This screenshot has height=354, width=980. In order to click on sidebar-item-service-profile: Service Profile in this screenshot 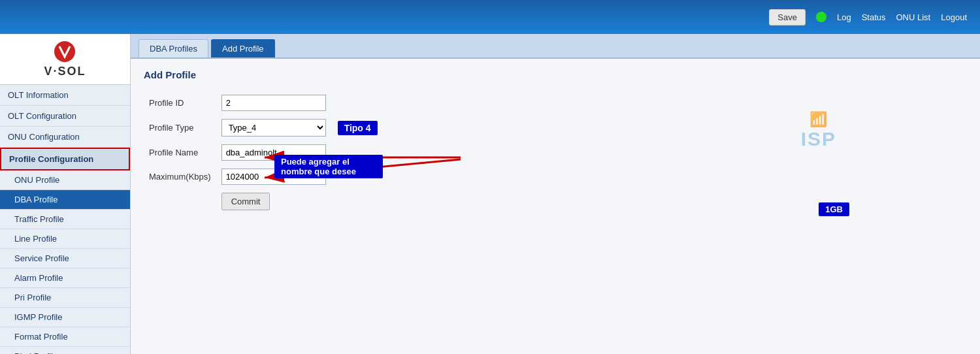, I will do `click(65, 259)`.